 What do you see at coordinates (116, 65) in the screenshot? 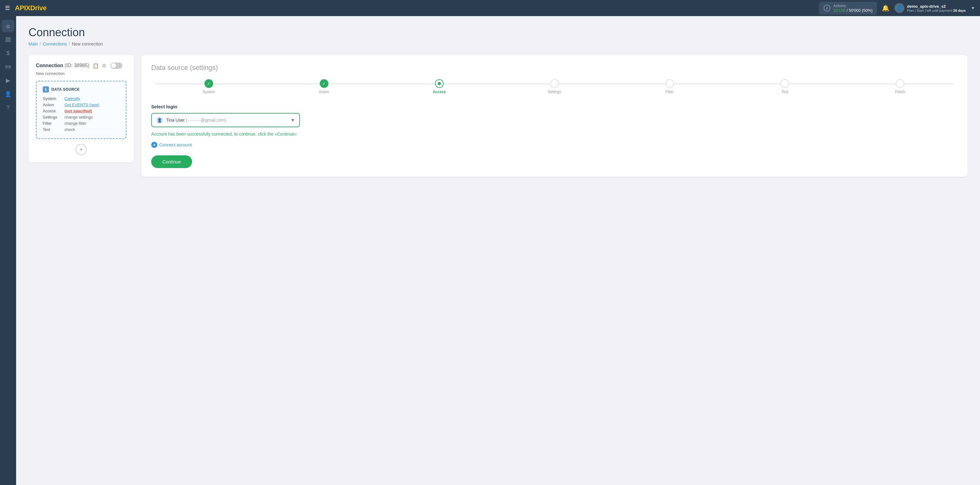
I see `toggle-switch` at bounding box center [116, 65].